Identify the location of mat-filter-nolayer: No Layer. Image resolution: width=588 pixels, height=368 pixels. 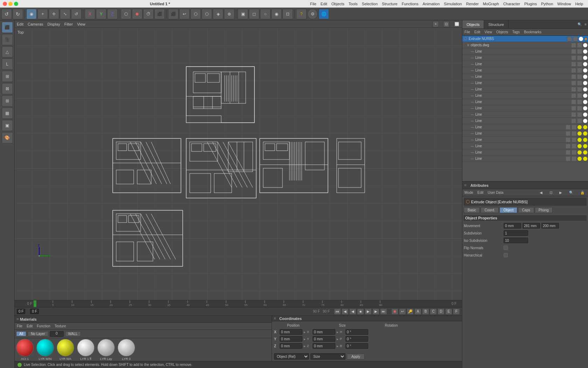
(38, 334).